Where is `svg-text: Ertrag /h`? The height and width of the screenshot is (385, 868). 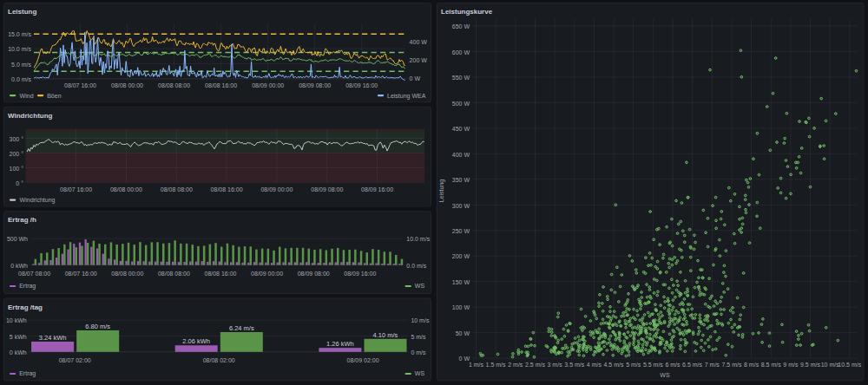 svg-text: Ertrag /h is located at coordinates (23, 220).